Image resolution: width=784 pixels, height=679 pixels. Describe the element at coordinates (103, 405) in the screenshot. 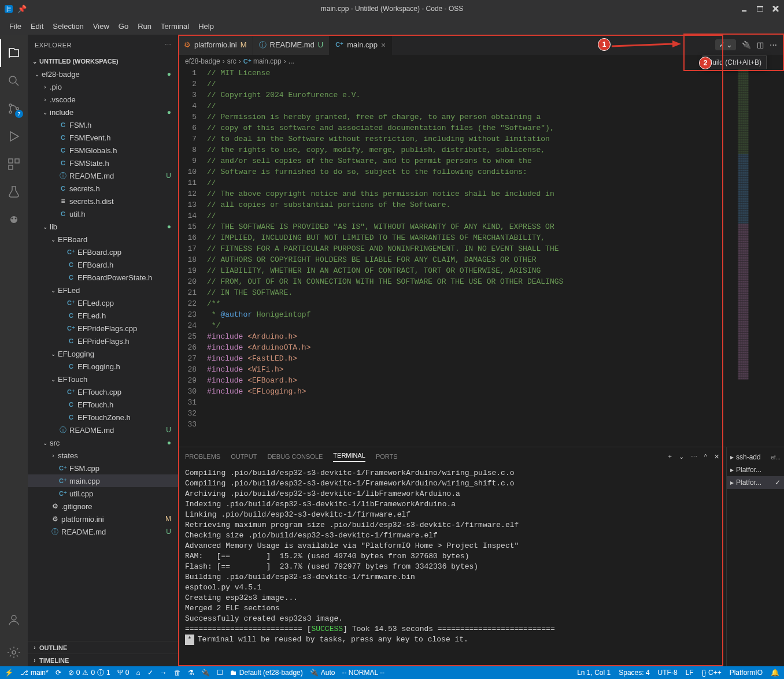

I see `file-EFTouch.h: CEFTouch.h` at that location.